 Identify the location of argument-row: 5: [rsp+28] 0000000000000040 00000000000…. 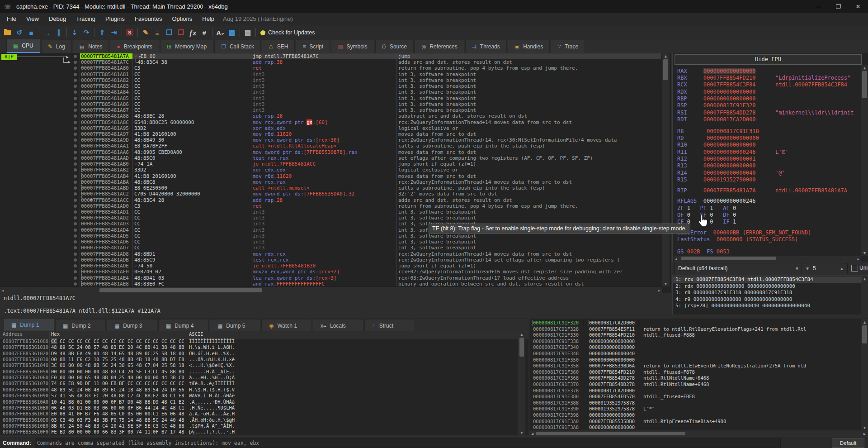
(767, 306).